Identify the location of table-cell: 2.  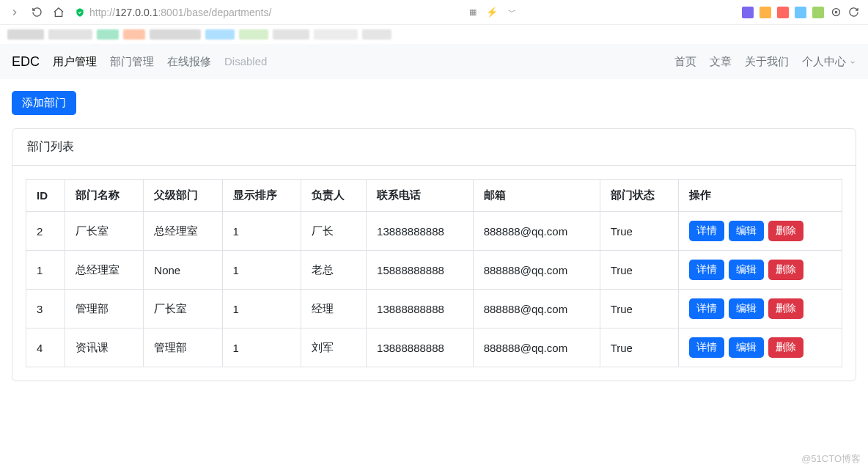
(45, 232).